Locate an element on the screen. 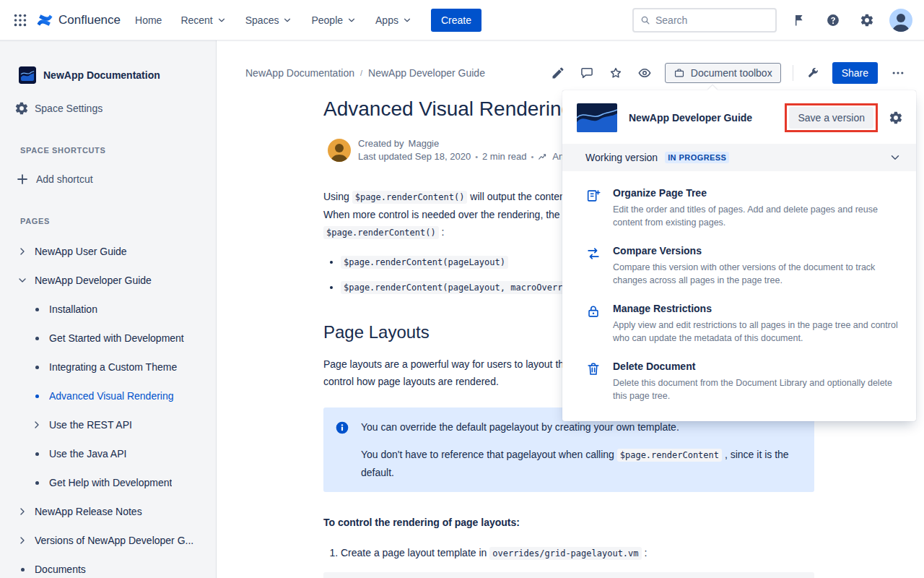  notifications-button is located at coordinates (799, 20).